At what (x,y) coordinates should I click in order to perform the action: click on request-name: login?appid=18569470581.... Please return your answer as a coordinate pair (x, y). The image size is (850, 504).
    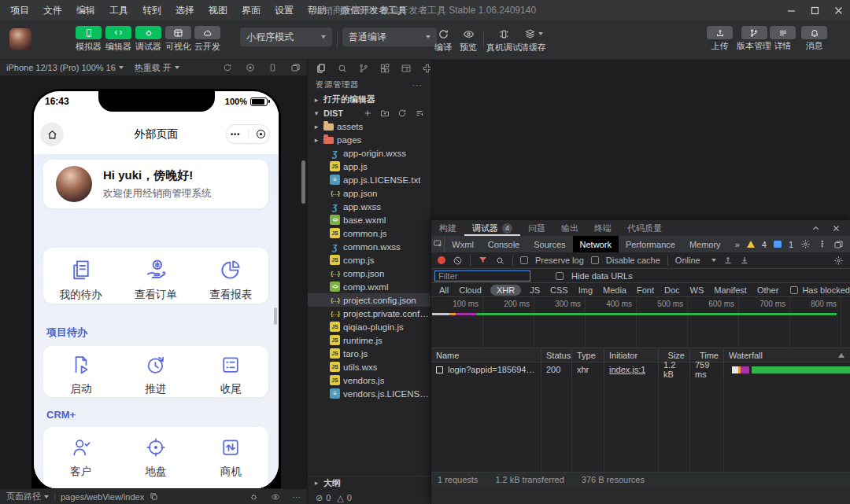
    Looking at the image, I should click on (492, 370).